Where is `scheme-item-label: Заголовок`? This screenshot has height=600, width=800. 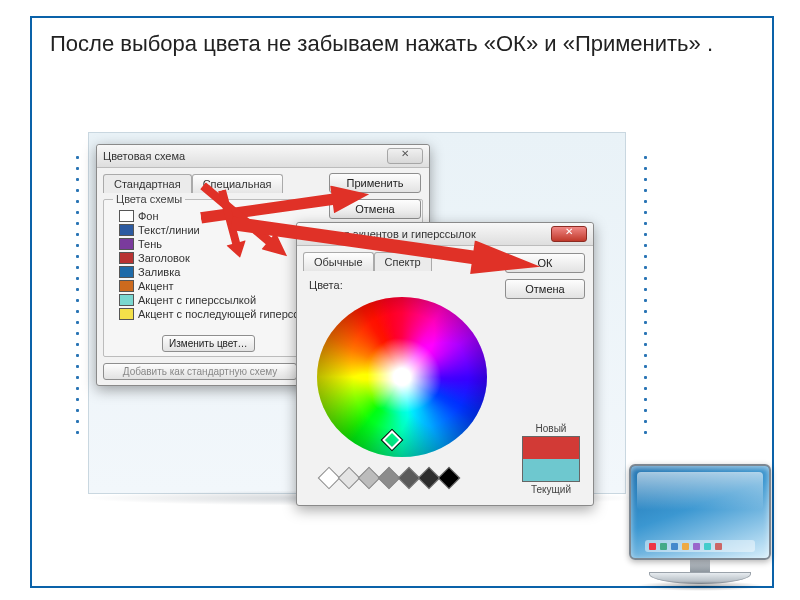 scheme-item-label: Заголовок is located at coordinates (164, 258).